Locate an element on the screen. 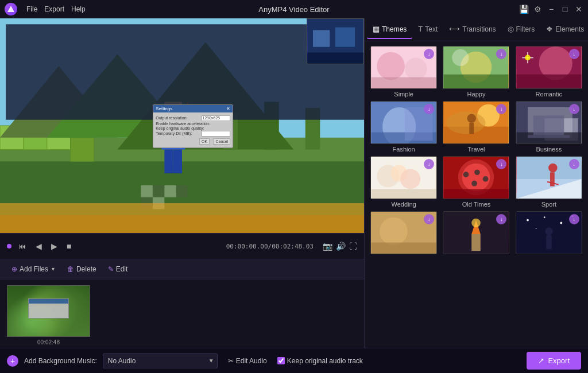  file-duration: 00:02:48 is located at coordinates (48, 342).